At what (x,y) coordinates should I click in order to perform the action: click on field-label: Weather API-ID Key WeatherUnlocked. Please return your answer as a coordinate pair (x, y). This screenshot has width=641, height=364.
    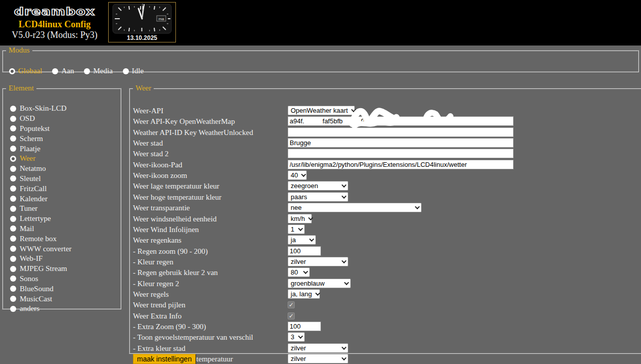
    Looking at the image, I should click on (193, 132).